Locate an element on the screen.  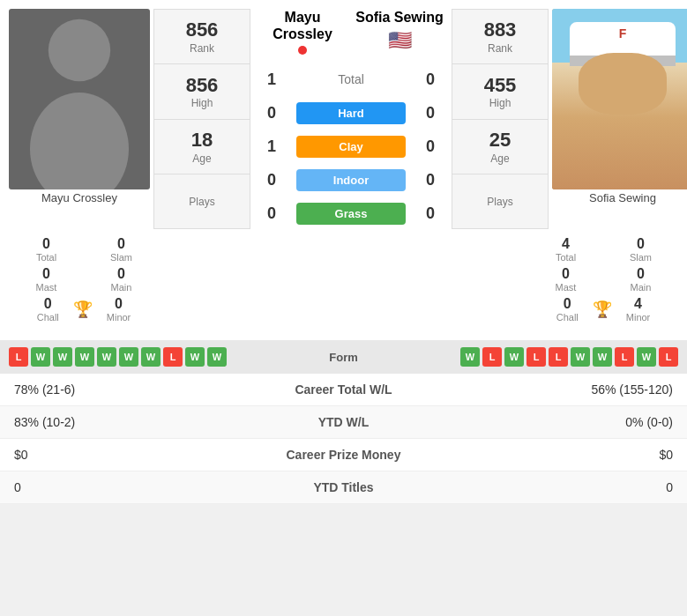
left-player-name-area: Mayu Crossley is located at coordinates (79, 197).